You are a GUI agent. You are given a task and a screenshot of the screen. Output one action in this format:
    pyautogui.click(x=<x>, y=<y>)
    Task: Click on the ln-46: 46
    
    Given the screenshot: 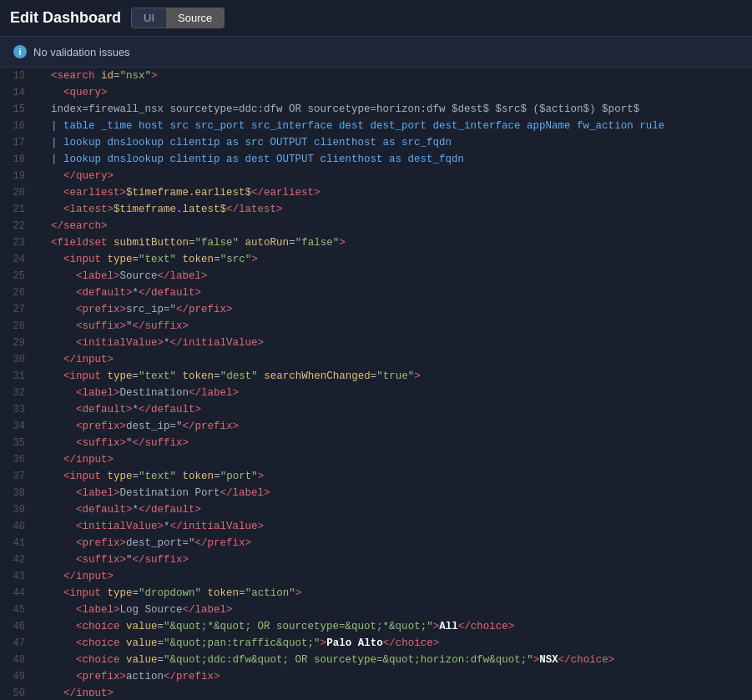 What is the action you would take?
    pyautogui.click(x=16, y=627)
    